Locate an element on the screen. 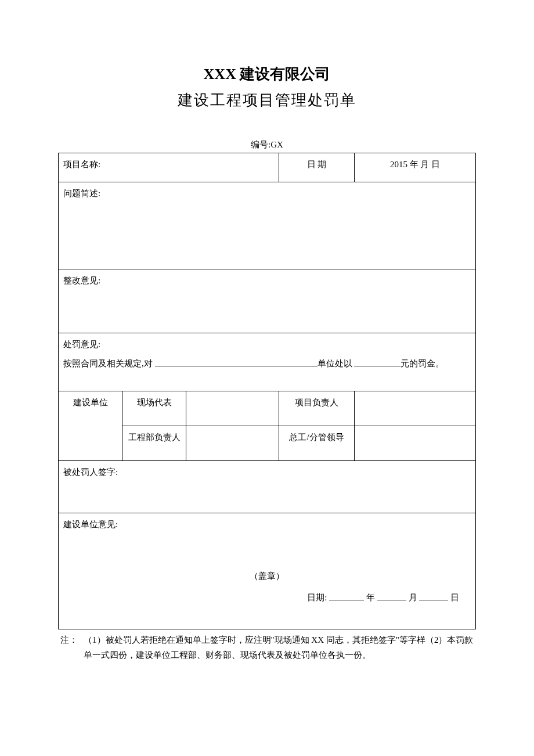 The height and width of the screenshot is (756, 534). penalty-unit-blank is located at coordinates (236, 366).